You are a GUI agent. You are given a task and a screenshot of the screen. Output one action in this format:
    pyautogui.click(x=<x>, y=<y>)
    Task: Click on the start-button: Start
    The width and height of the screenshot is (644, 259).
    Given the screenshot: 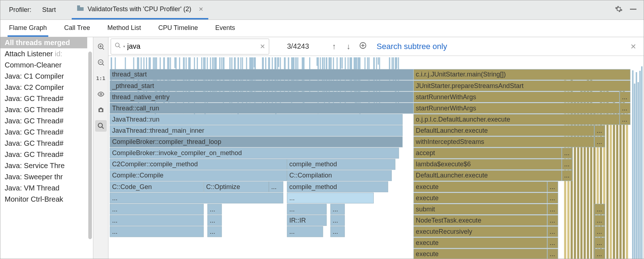 What is the action you would take?
    pyautogui.click(x=49, y=10)
    